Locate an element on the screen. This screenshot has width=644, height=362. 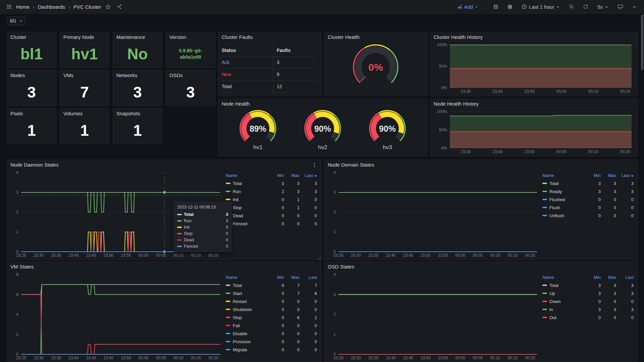
legend-row: Out000 is located at coordinates (588, 317).